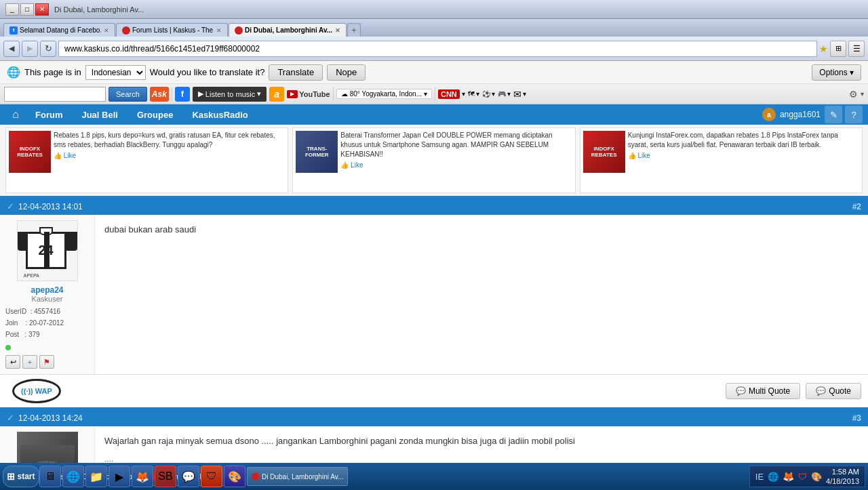 The height and width of the screenshot is (490, 868). What do you see at coordinates (277, 94) in the screenshot?
I see `amazon-icon: a` at bounding box center [277, 94].